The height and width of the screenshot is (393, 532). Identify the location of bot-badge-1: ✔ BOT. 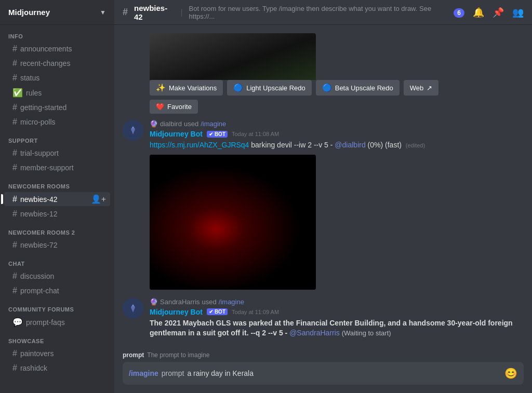
(217, 134).